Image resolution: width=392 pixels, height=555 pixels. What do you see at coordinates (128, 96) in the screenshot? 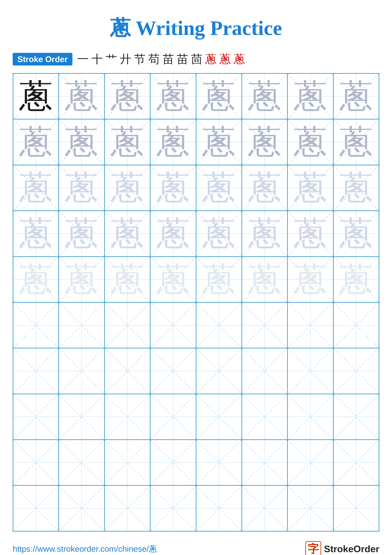
I see `grid-cell-0-2: 蔥` at bounding box center [128, 96].